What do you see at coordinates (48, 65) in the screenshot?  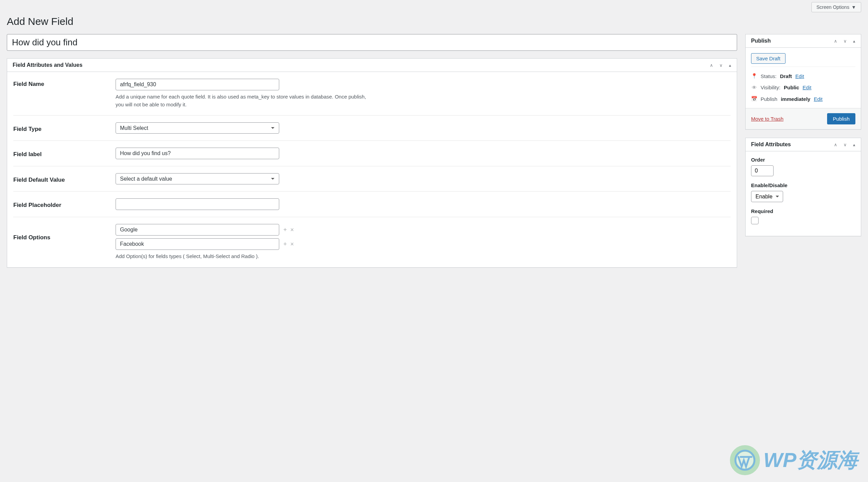 I see `panel-heading: Field Attributes and Values` at bounding box center [48, 65].